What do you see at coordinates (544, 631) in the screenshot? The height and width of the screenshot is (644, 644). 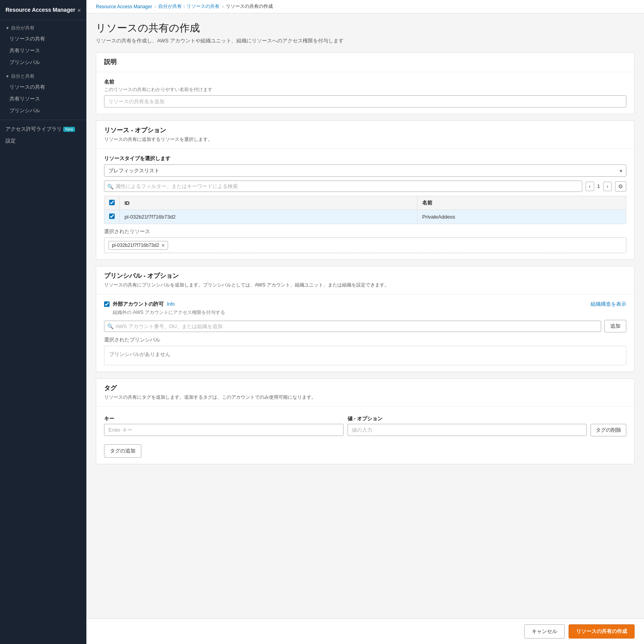 I see `cancel-button: キャンセル` at bounding box center [544, 631].